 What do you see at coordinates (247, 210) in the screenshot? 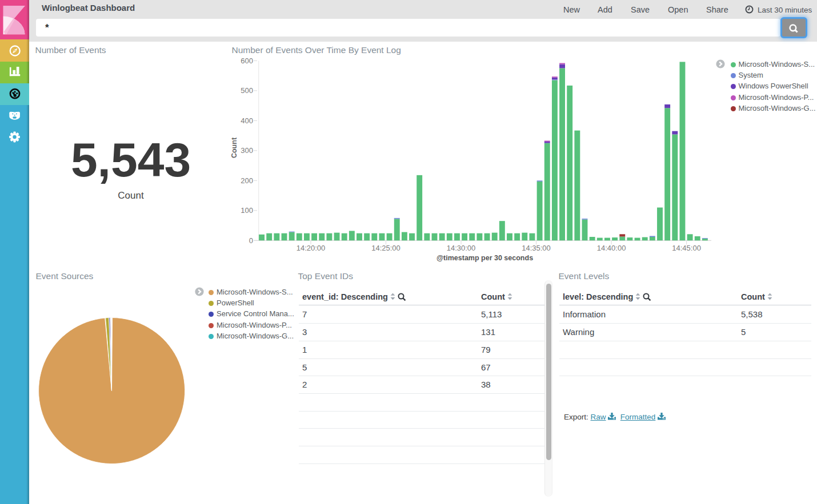
I see `svg-text: 100` at bounding box center [247, 210].